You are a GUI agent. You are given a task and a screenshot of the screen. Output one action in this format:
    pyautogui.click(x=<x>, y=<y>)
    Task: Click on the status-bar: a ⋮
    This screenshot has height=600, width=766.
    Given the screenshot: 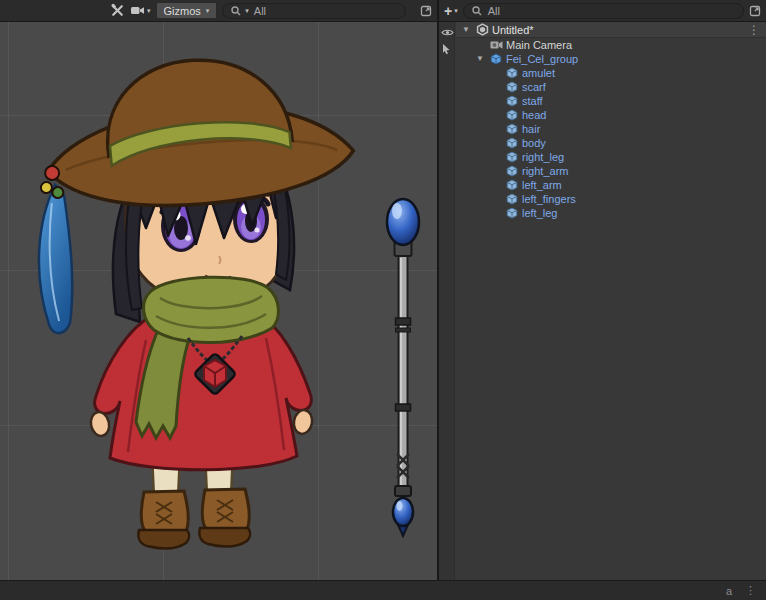 What is the action you would take?
    pyautogui.click(x=383, y=590)
    